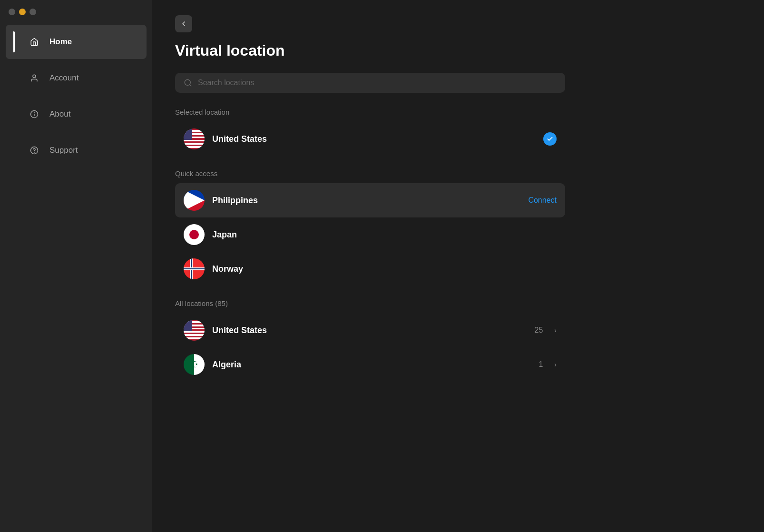 The width and height of the screenshot is (764, 532). Describe the element at coordinates (60, 114) in the screenshot. I see `sidebar-item-about-label: About` at that location.